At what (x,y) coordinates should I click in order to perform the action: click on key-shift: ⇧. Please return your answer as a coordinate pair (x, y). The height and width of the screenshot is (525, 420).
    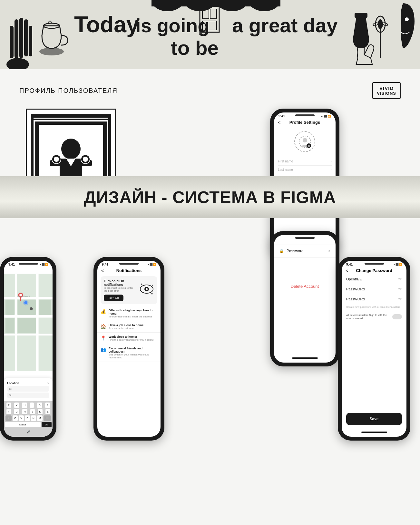
    Looking at the image, I should click on (8, 418).